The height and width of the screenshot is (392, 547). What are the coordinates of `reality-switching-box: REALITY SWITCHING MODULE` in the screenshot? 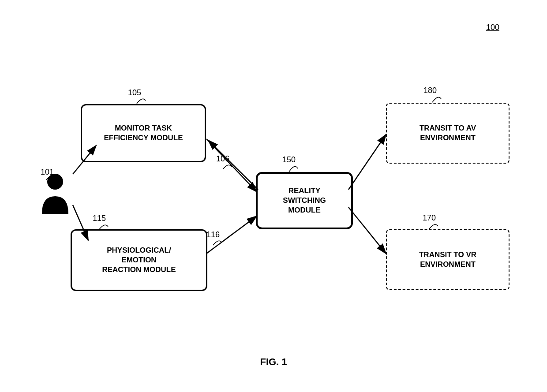 It's located at (304, 201).